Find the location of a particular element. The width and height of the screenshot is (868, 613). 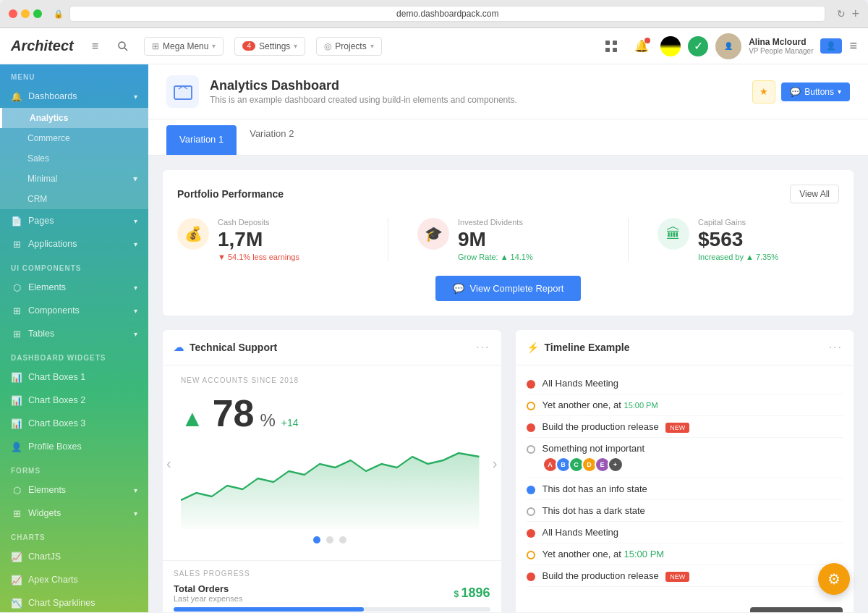

sidebar-item-label: Apex Charts is located at coordinates (54, 580).